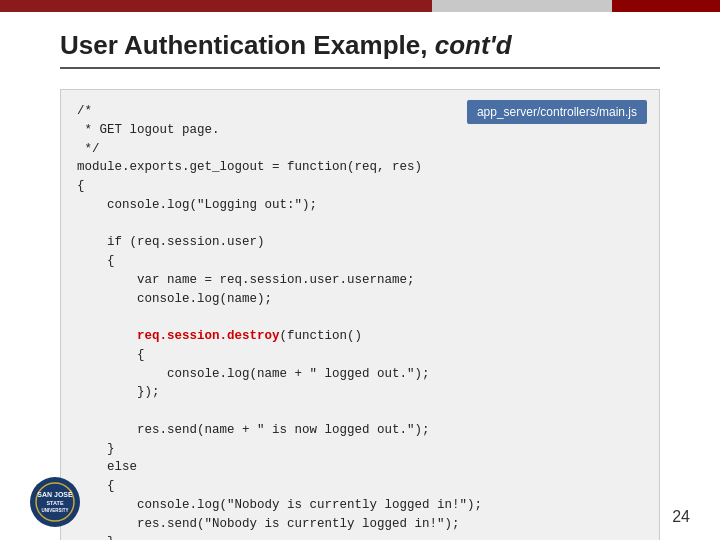  I want to click on top-bar-gray-segment, so click(522, 6).